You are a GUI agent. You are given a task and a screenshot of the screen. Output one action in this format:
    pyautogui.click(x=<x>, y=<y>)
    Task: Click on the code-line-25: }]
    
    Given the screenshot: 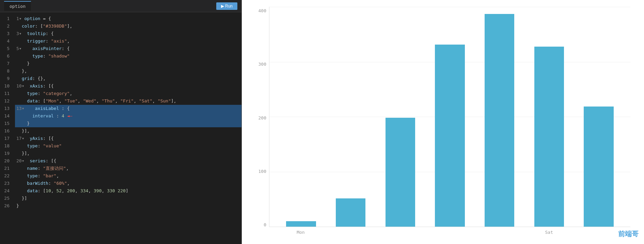 What is the action you would take?
    pyautogui.click(x=128, y=198)
    